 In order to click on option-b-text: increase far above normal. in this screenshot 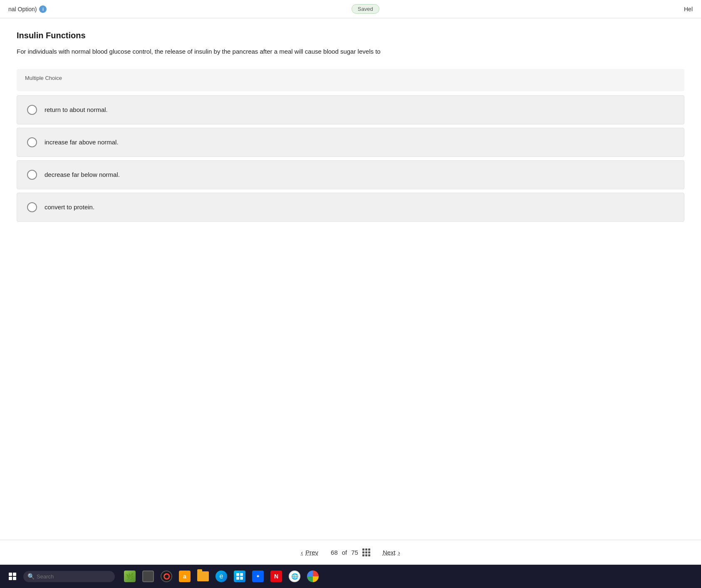, I will do `click(82, 142)`.